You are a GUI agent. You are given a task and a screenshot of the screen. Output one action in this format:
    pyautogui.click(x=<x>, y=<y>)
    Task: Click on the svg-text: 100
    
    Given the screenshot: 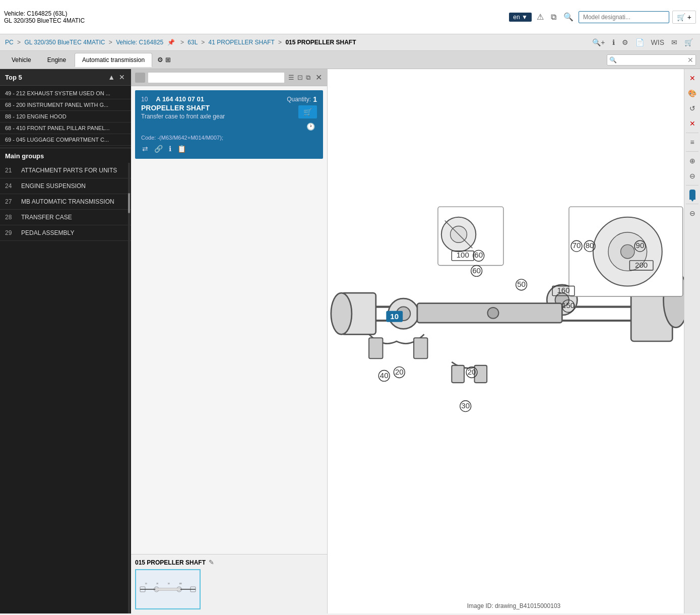 What is the action you would take?
    pyautogui.click(x=463, y=255)
    